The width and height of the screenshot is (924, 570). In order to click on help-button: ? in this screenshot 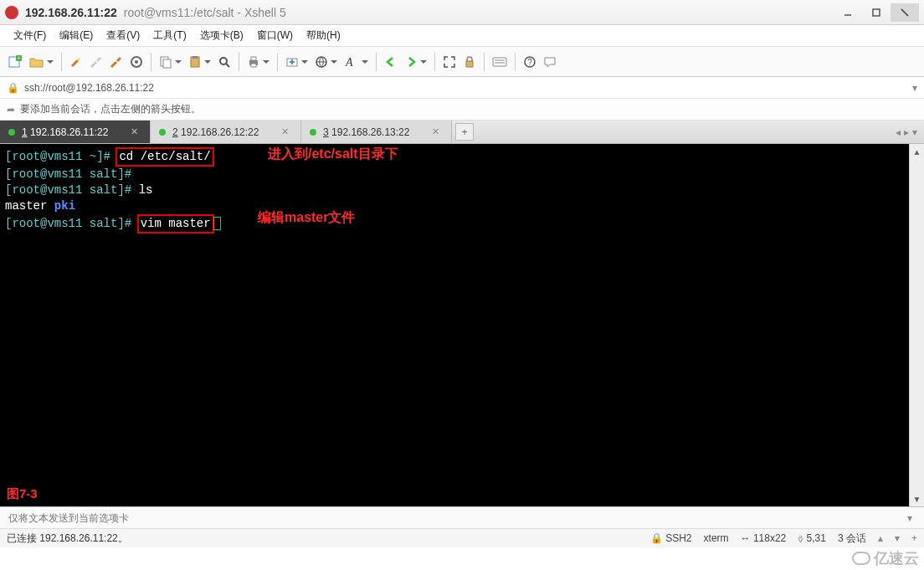, I will do `click(530, 62)`.